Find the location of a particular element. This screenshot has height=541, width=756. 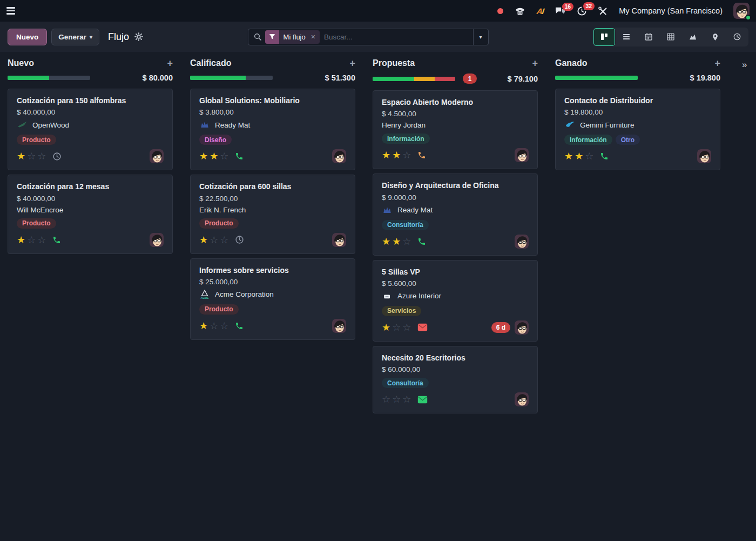

column-title: Calificado is located at coordinates (211, 63).